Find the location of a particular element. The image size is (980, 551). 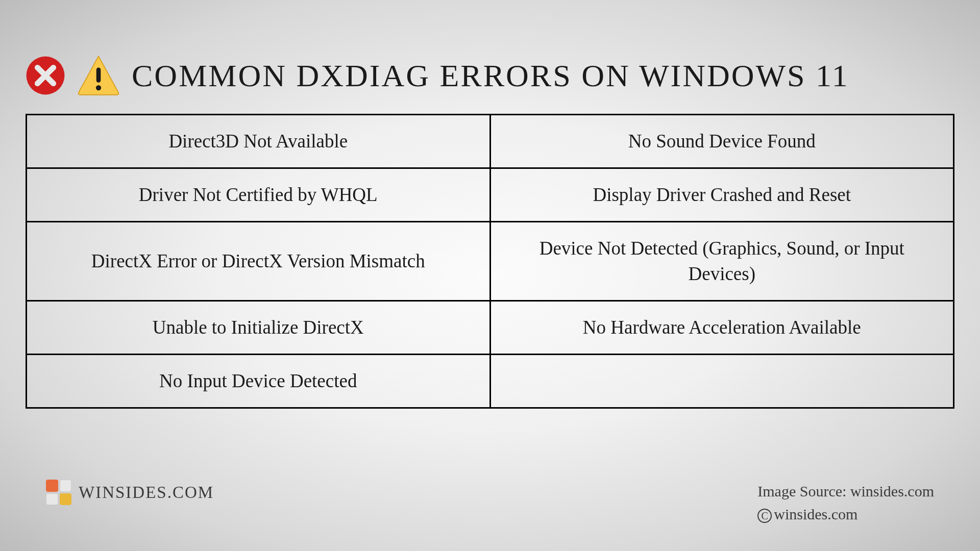

cell: Unable to Initialize DirectX is located at coordinates (258, 328).